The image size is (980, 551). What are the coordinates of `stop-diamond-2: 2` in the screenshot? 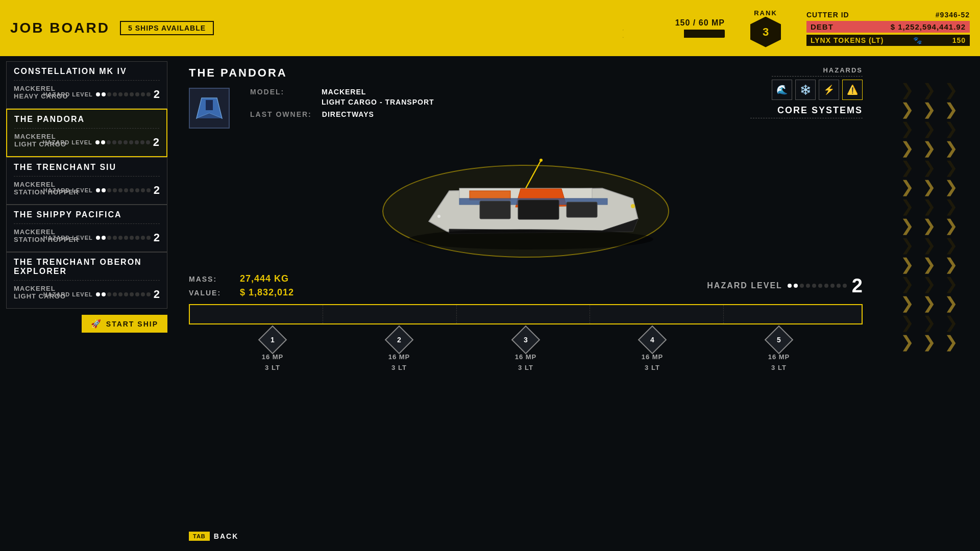 It's located at (399, 340).